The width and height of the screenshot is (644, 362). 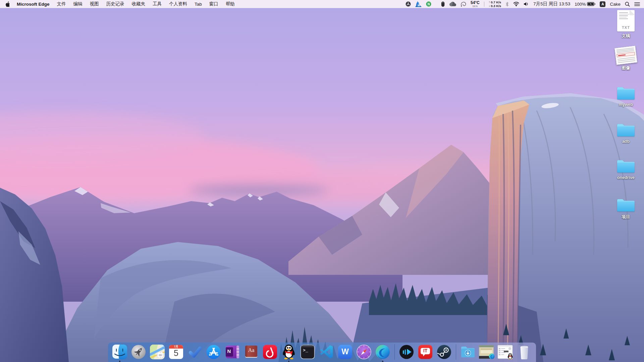 I want to click on onedrive-cloud-icon, so click(x=453, y=4).